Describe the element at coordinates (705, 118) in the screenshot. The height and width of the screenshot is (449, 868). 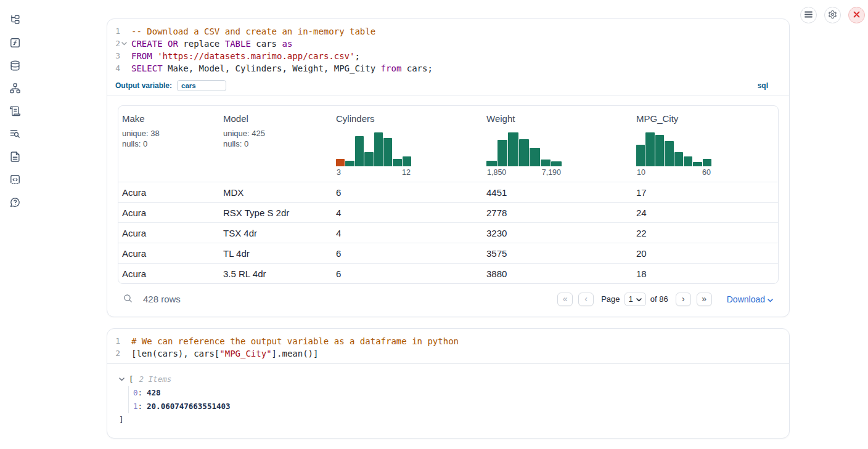
I see `column-label: MPG_City` at that location.